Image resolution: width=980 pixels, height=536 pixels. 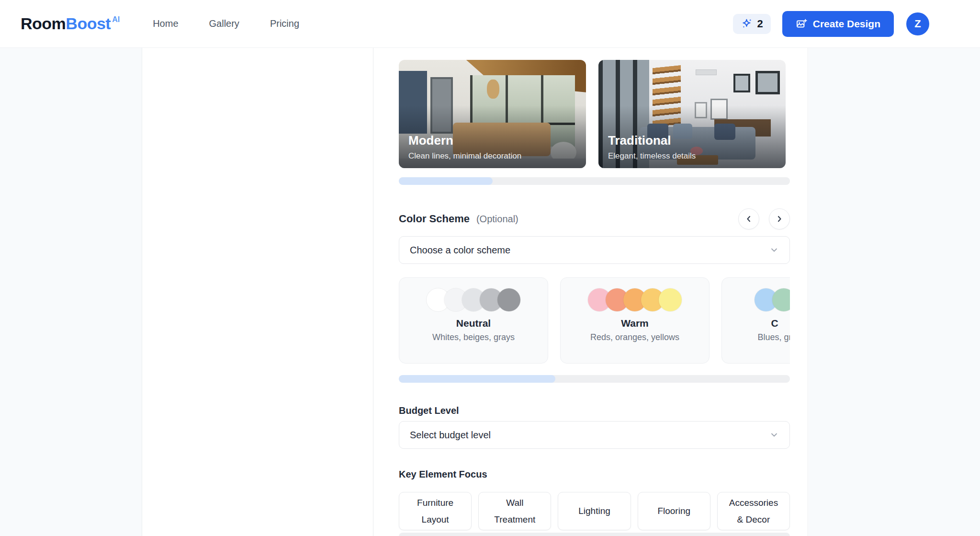 I want to click on logo-part-room: Room, so click(x=43, y=24).